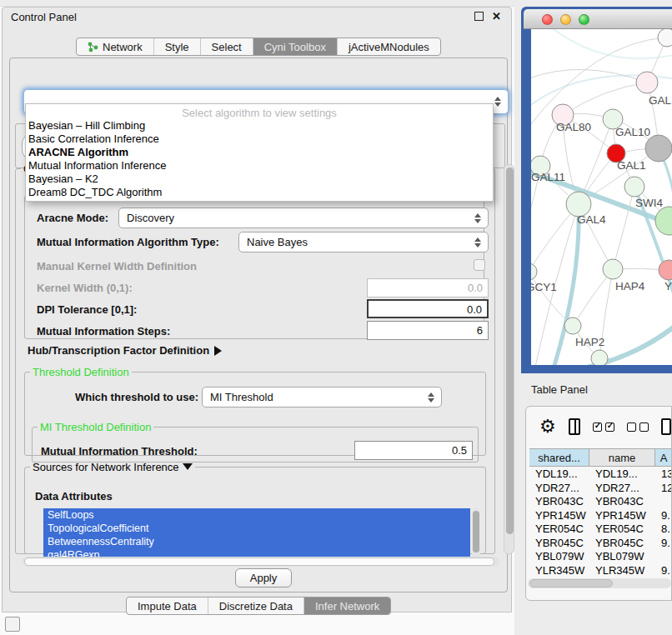  Describe the element at coordinates (559, 458) in the screenshot. I see `column-header: shared...` at that location.